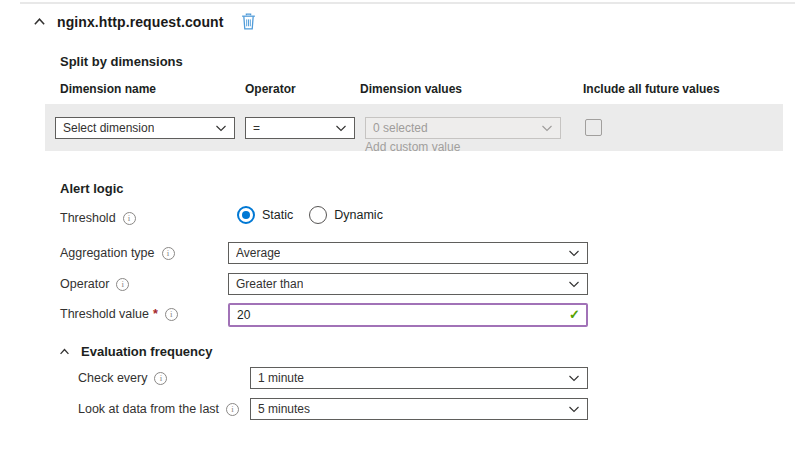 This screenshot has height=454, width=800. I want to click on evaluation-frequency-title: Evaluation frequency, so click(146, 352).